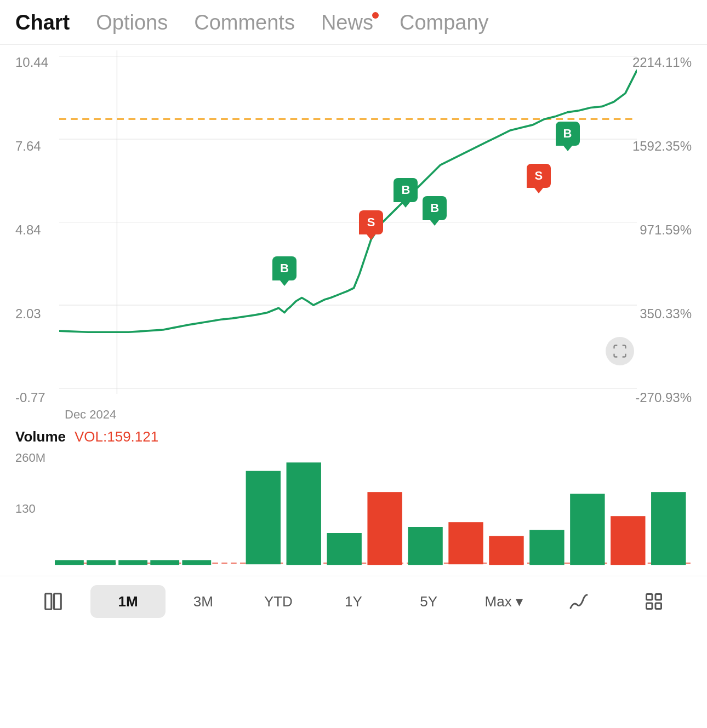  What do you see at coordinates (371, 222) in the screenshot?
I see `signal-sell-1: S` at bounding box center [371, 222].